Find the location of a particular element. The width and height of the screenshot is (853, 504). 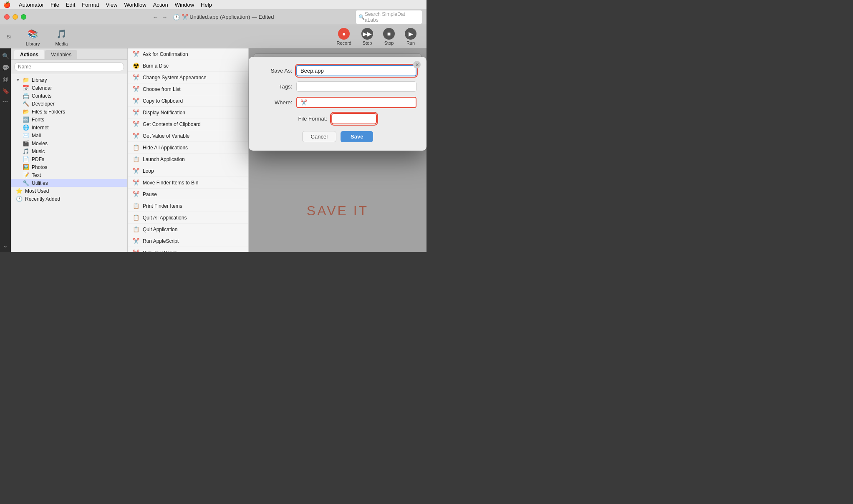

media-label: Media is located at coordinates (61, 44).